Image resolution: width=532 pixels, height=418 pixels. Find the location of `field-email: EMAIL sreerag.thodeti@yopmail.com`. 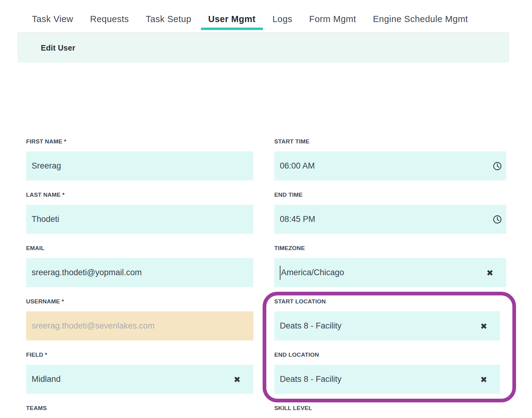

field-email: EMAIL sreerag.thodeti@yopmail.com is located at coordinates (140, 266).